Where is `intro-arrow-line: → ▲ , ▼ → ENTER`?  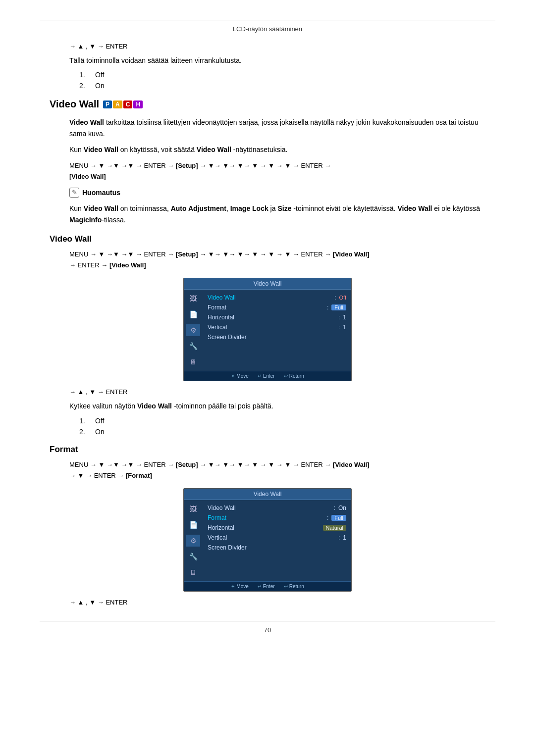 intro-arrow-line: → ▲ , ▼ → ENTER is located at coordinates (277, 47).